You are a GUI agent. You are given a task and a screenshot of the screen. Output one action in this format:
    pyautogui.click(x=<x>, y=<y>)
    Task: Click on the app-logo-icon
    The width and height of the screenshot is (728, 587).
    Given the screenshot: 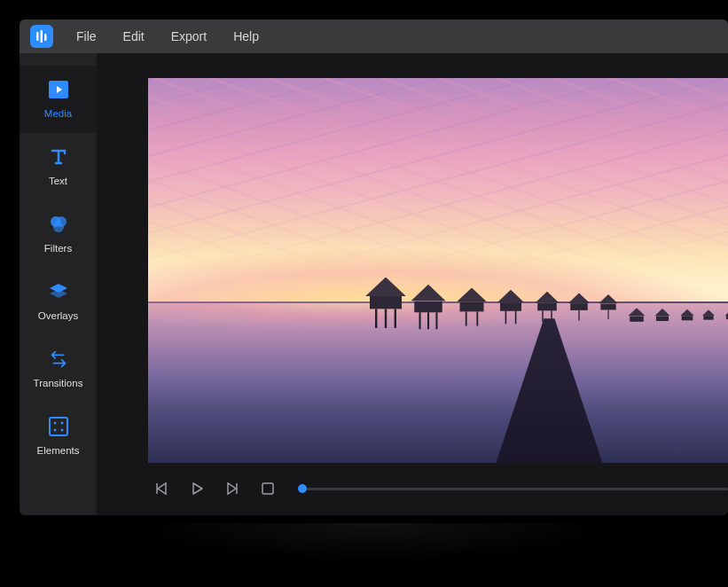 What is the action you would take?
    pyautogui.click(x=42, y=36)
    